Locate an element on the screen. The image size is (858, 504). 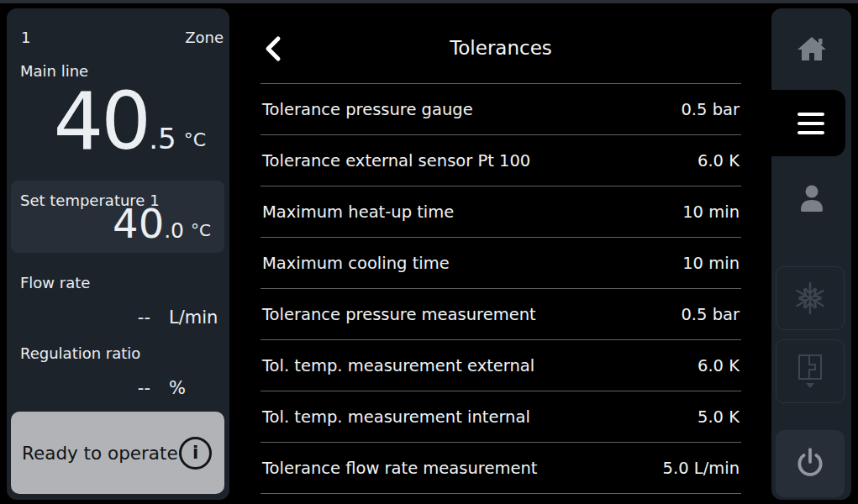
set-temp-decimal: .0 is located at coordinates (174, 230).